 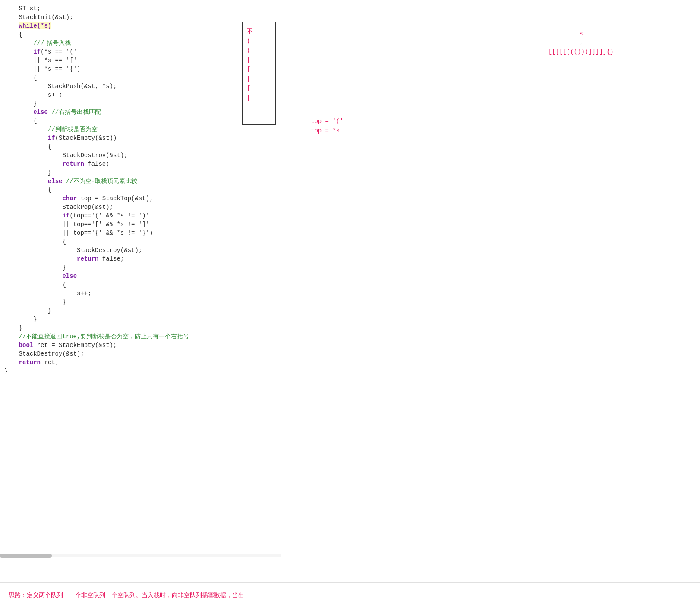 I want to click on stack-items: 不 ( ( [ [ [ [ [, so click(x=250, y=65).